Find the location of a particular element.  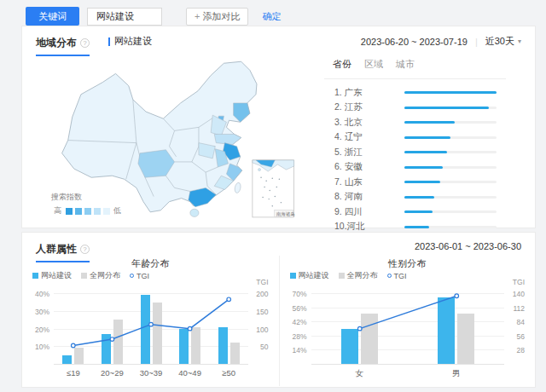

legend-label: TGI is located at coordinates (401, 276).